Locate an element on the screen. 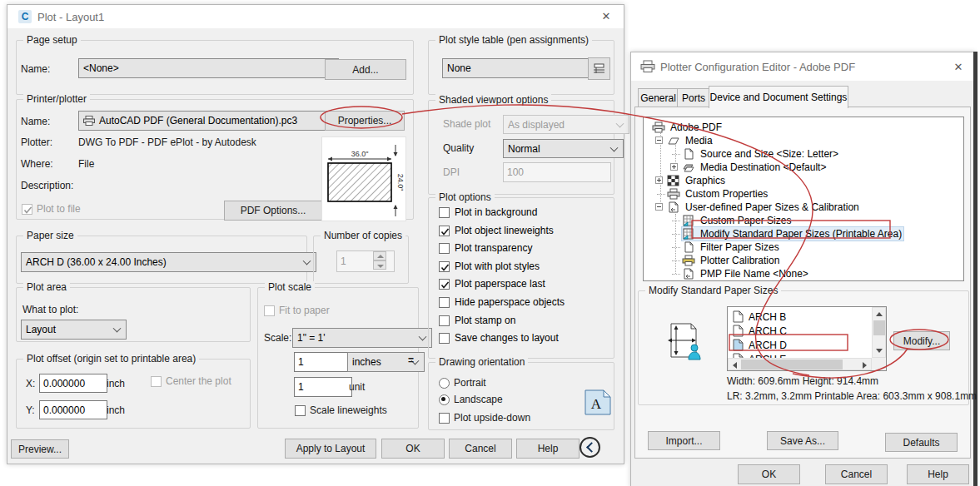 This screenshot has width=980, height=486. tree-item: User-defined Paper Sizes & Calibration is located at coordinates (764, 207).